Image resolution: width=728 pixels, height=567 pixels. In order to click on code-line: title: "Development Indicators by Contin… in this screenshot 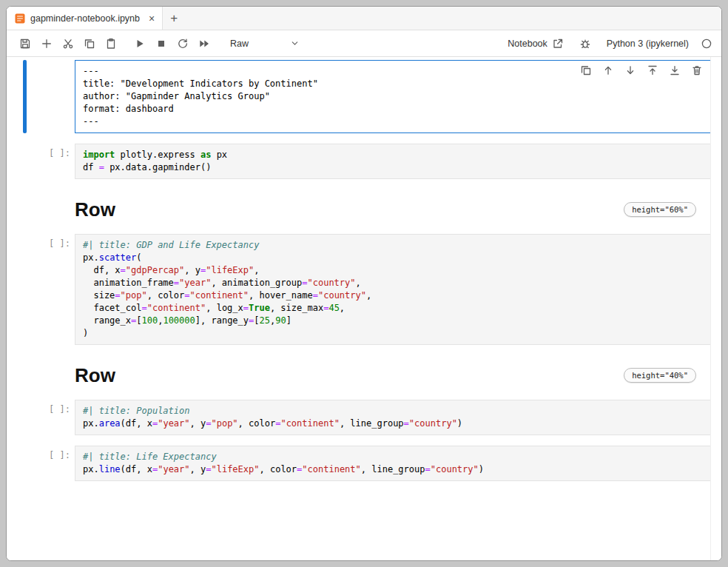, I will do `click(393, 84)`.